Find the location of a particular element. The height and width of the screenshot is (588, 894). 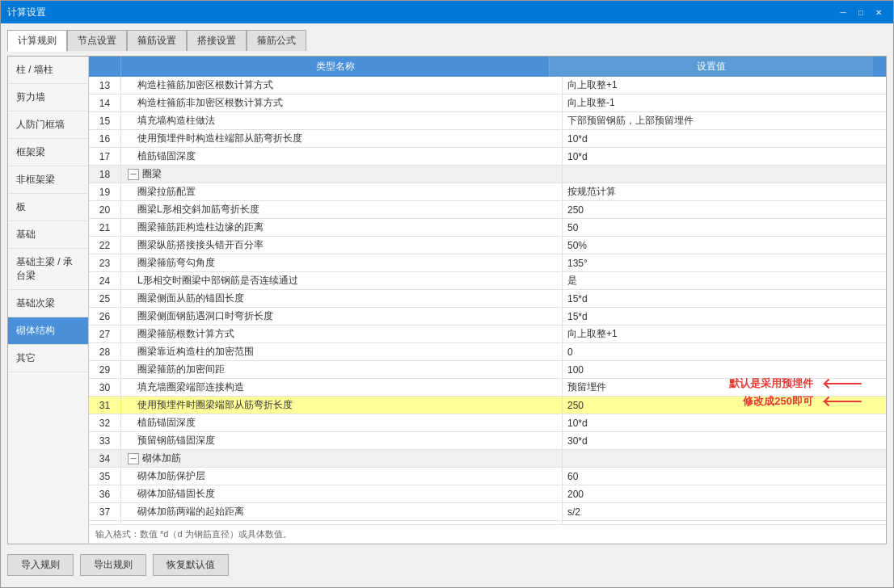

maximize-button: □ is located at coordinates (861, 12).